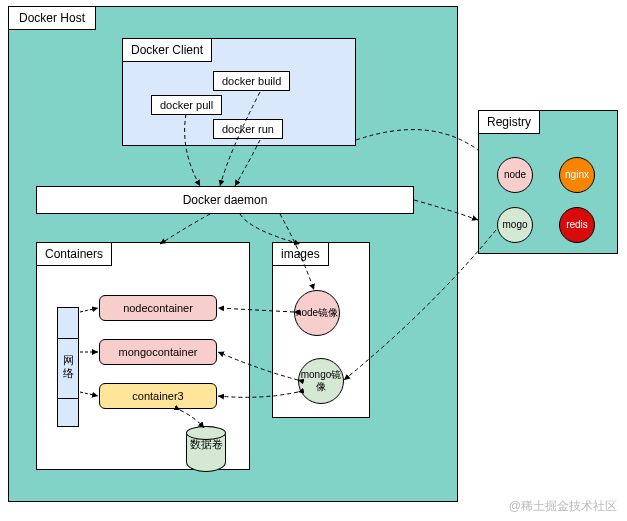  Describe the element at coordinates (186, 105) in the screenshot. I see `cmd-docker-pull: docker pull` at that location.